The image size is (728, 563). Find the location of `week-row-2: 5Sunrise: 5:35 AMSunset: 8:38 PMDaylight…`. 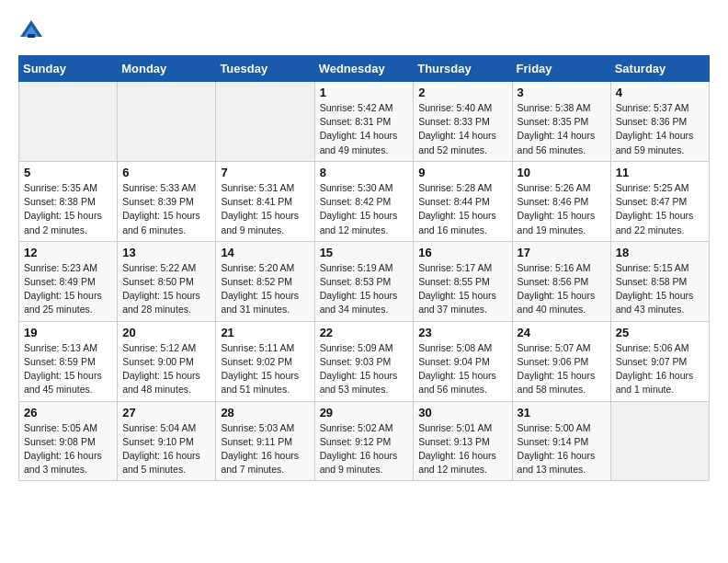

week-row-2: 5Sunrise: 5:35 AMSunset: 8:38 PMDaylight… is located at coordinates (364, 201).